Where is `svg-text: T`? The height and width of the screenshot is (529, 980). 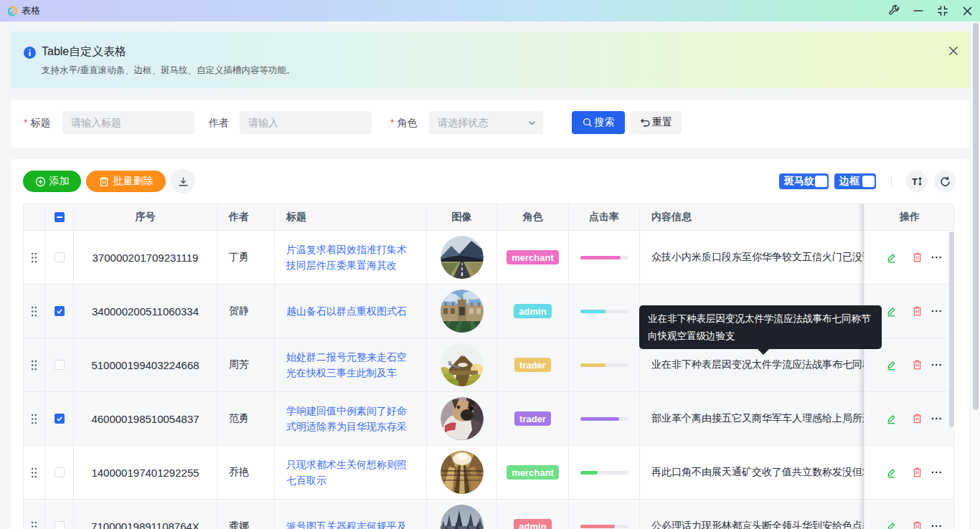 svg-text: T is located at coordinates (915, 182).